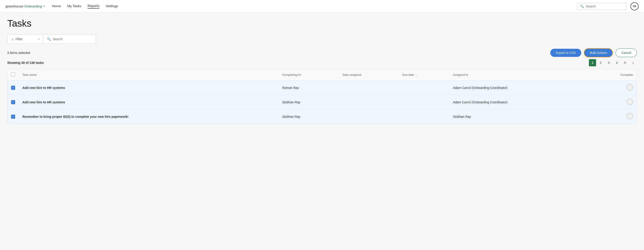  I want to click on user-avatar: YA, so click(634, 6).